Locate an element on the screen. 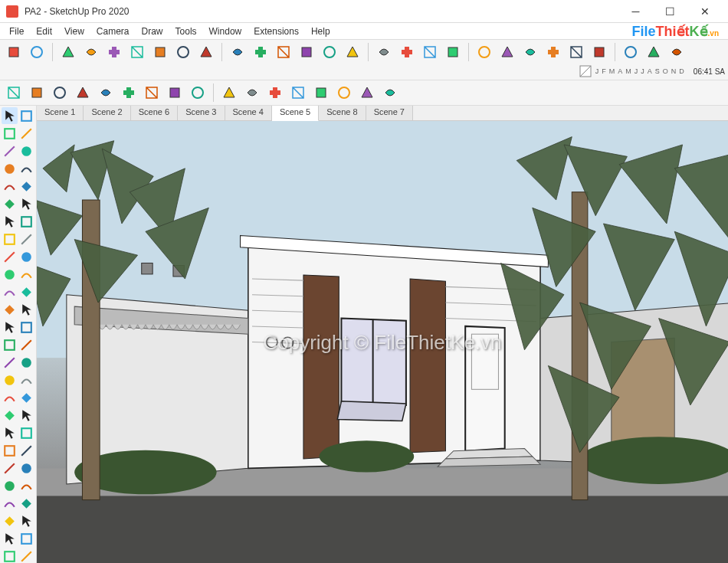 This screenshot has height=563, width=728. outer-tool is located at coordinates (9, 555).